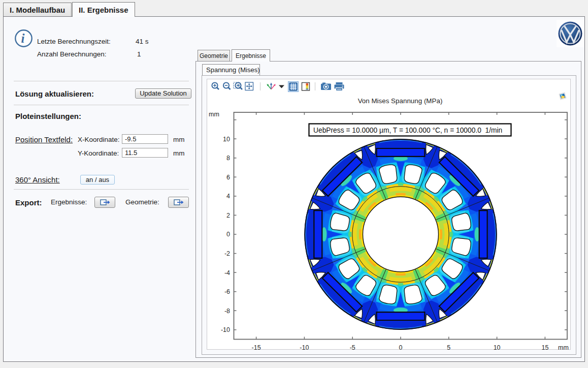  What do you see at coordinates (400, 101) in the screenshot?
I see `svg-text: Von Mises Spannung (MPa)` at bounding box center [400, 101].